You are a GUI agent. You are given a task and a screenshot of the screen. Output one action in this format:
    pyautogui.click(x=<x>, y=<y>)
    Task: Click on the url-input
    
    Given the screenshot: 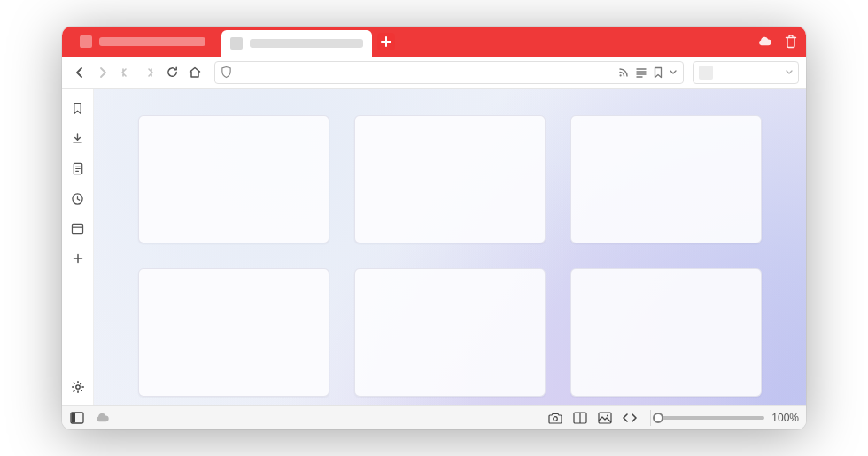 What is the action you would take?
    pyautogui.click(x=425, y=73)
    